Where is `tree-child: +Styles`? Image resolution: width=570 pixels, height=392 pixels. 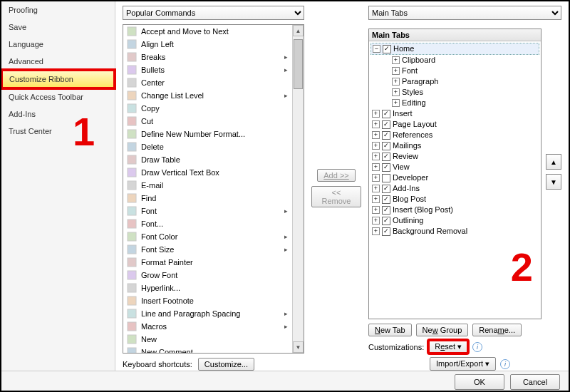 tree-child: +Styles is located at coordinates (455, 93).